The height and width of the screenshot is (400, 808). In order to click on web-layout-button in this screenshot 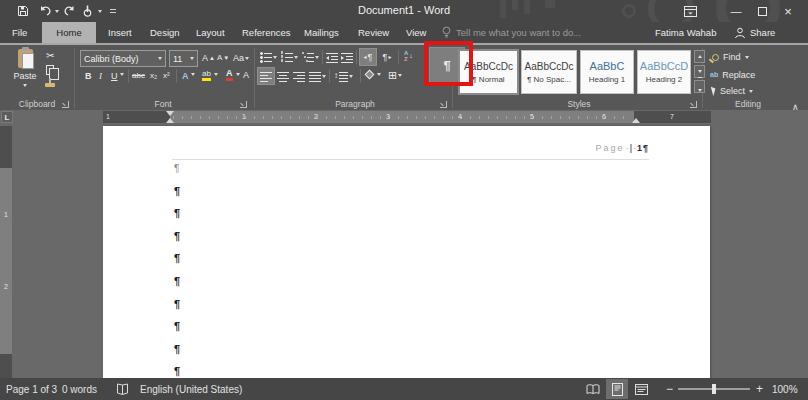, I will do `click(641, 389)`.